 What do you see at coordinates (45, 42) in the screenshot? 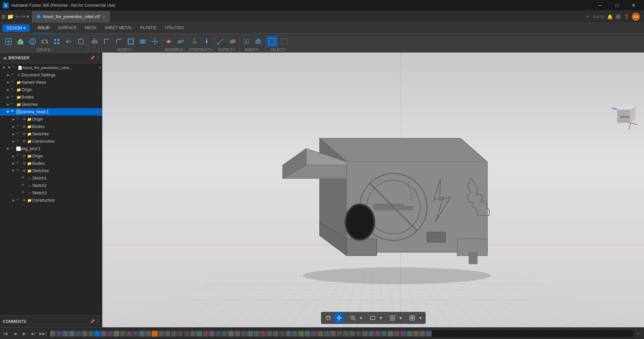
I see `hole-icon` at bounding box center [45, 42].